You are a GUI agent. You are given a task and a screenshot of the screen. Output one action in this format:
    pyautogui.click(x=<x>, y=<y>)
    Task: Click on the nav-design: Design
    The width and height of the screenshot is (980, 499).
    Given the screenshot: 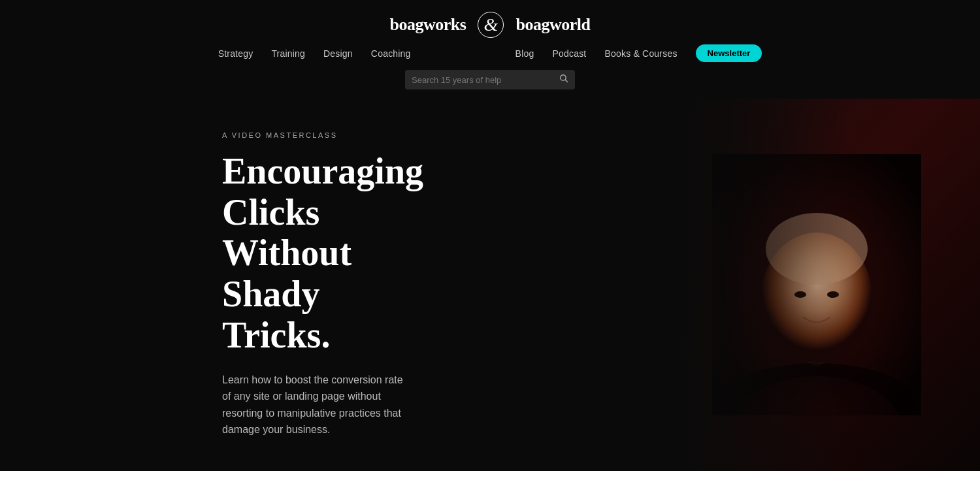 What is the action you would take?
    pyautogui.click(x=338, y=54)
    